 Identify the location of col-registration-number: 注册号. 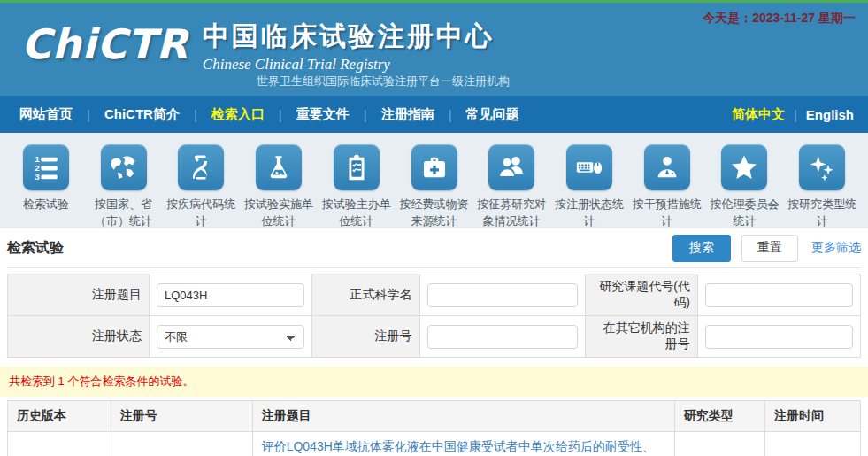
(181, 416).